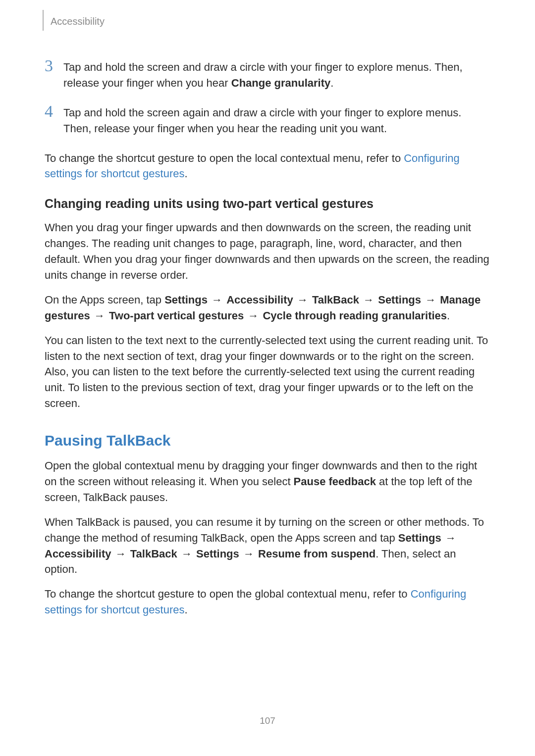 This screenshot has height=756, width=535. Describe the element at coordinates (268, 441) in the screenshot. I see `heading-pausing-talkback: Pausing TalkBack` at that location.